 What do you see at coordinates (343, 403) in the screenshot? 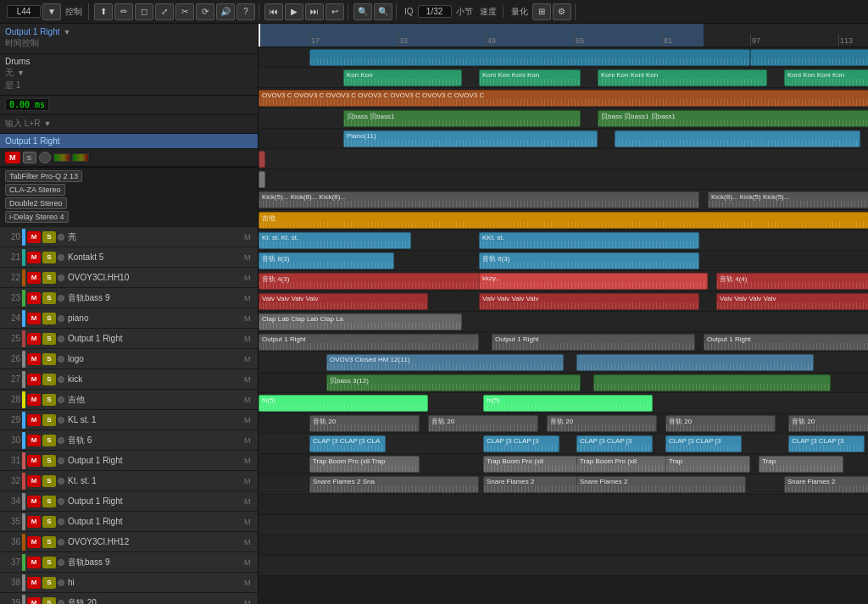
I see `clip: hi(5)` at bounding box center [343, 403].